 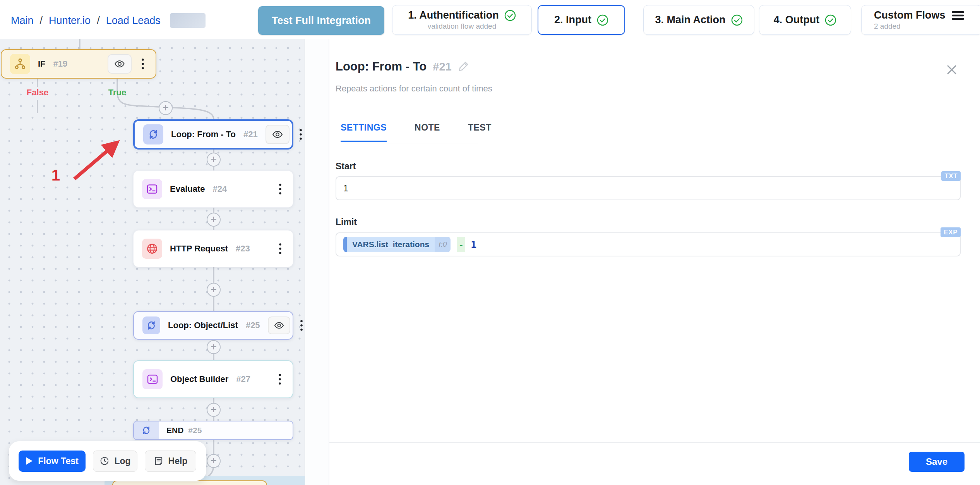 What do you see at coordinates (443, 244) in the screenshot?
I see `token-function-badge: f:0` at bounding box center [443, 244].